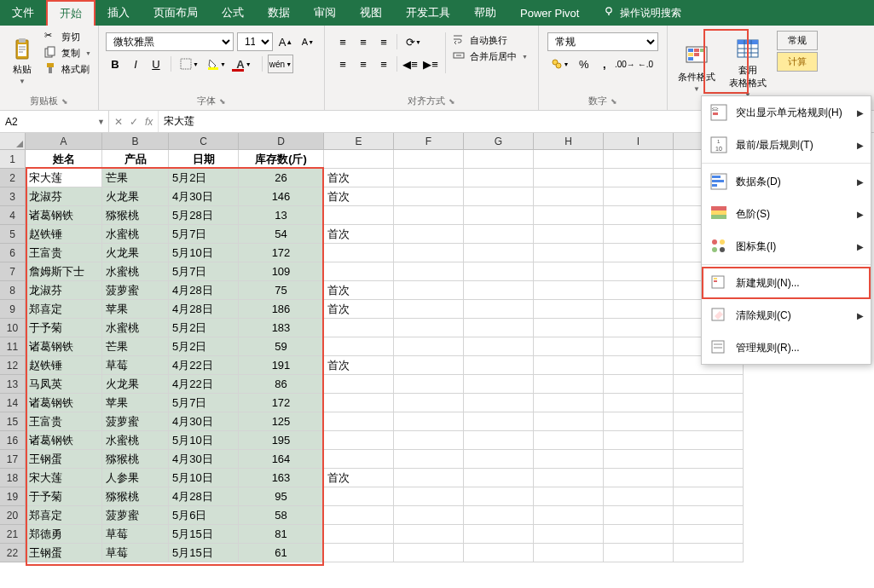  Describe the element at coordinates (13, 441) in the screenshot. I see `row-header: 16` at that location.